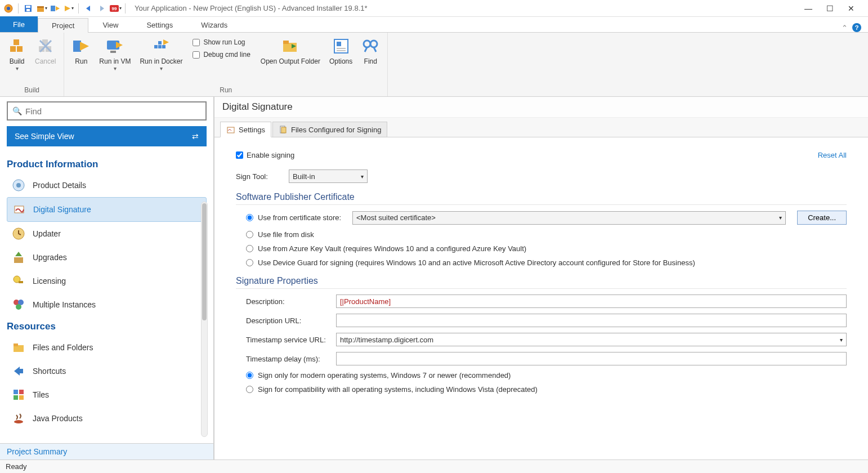 Image resolution: width=868 pixels, height=473 pixels. Describe the element at coordinates (42, 8) in the screenshot. I see `package-icon: ▾` at that location.